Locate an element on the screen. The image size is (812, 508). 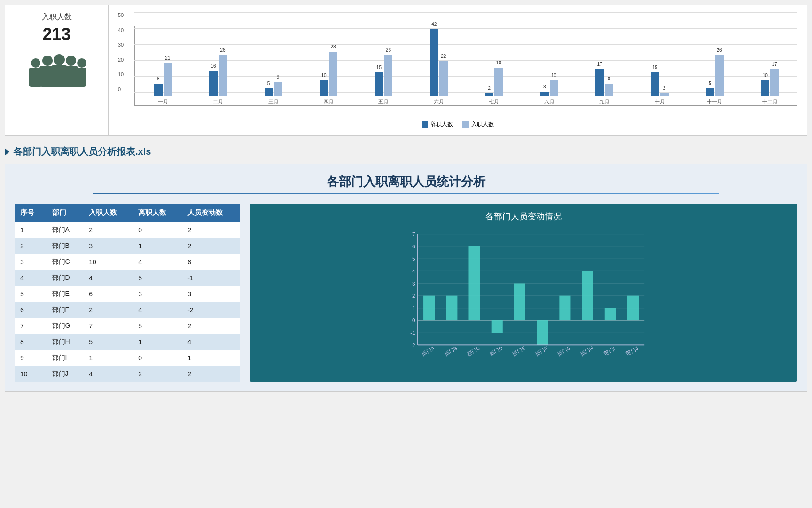
table-cell: 部门G is located at coordinates (65, 326).